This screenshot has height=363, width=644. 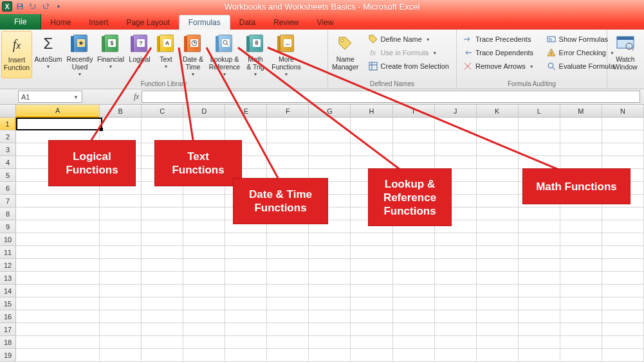 I want to click on trace-dependents-item: Trace Dependents, so click(x=498, y=53).